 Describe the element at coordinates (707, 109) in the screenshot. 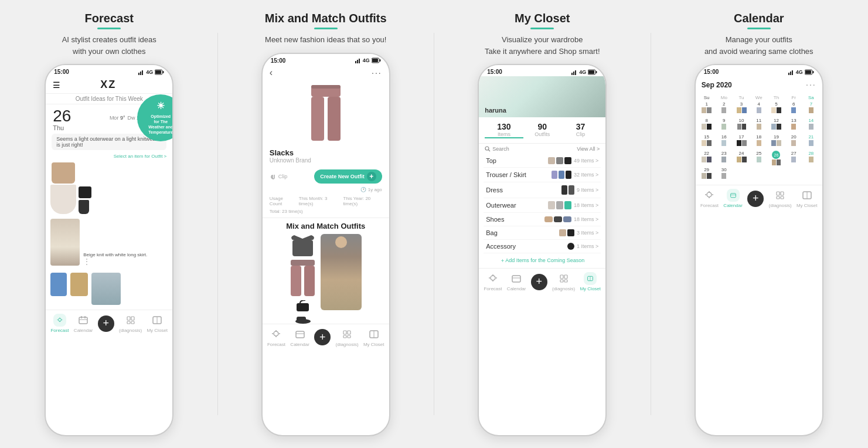

I see `cal-cell-1: 1` at that location.